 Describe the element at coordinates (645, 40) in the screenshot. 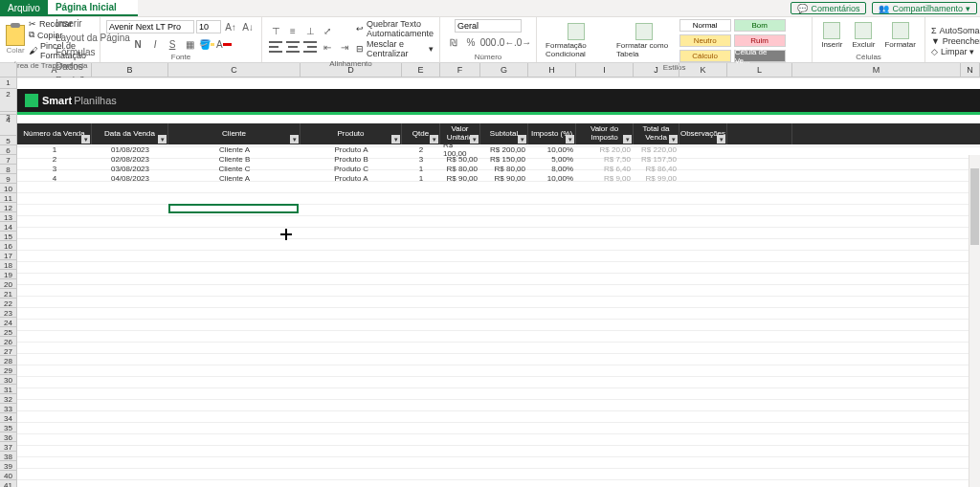

I see `format-as-table-button: Formatar como Tabela` at that location.